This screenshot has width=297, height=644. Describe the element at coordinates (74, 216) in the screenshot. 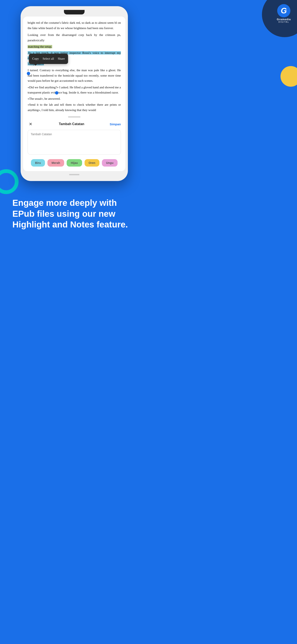

I see `promo-section: Engage more deeply with EPub files using…` at that location.